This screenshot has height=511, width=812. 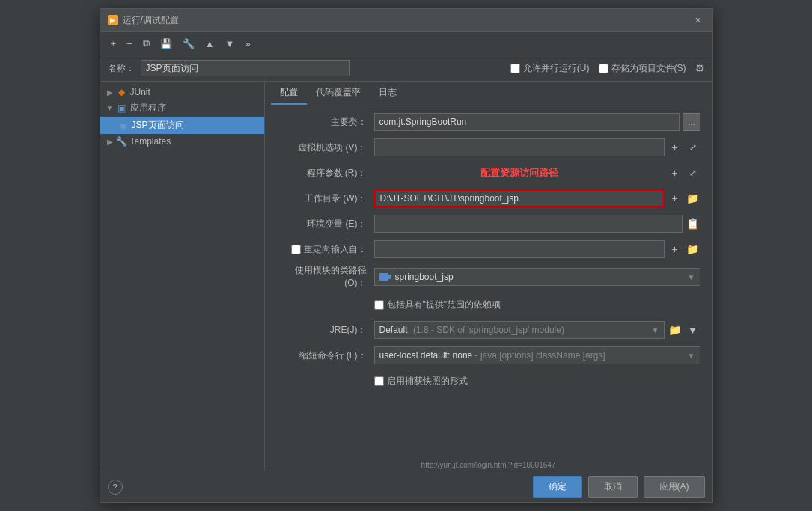 What do you see at coordinates (489, 94) in the screenshot?
I see `tabs: 配置 代码覆盖率 日志` at bounding box center [489, 94].